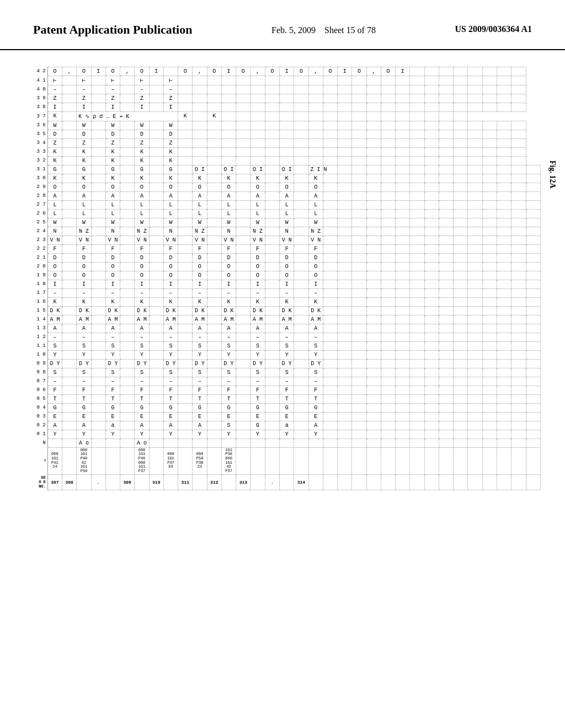 This screenshot has width=565, height=728. I want to click on table-row: 3 6 W W W W W, so click(287, 125).